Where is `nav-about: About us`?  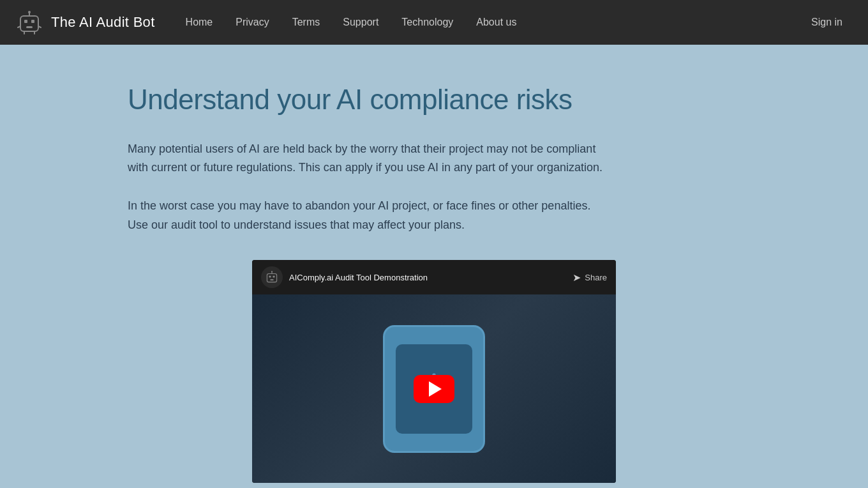
nav-about: About us is located at coordinates (497, 22).